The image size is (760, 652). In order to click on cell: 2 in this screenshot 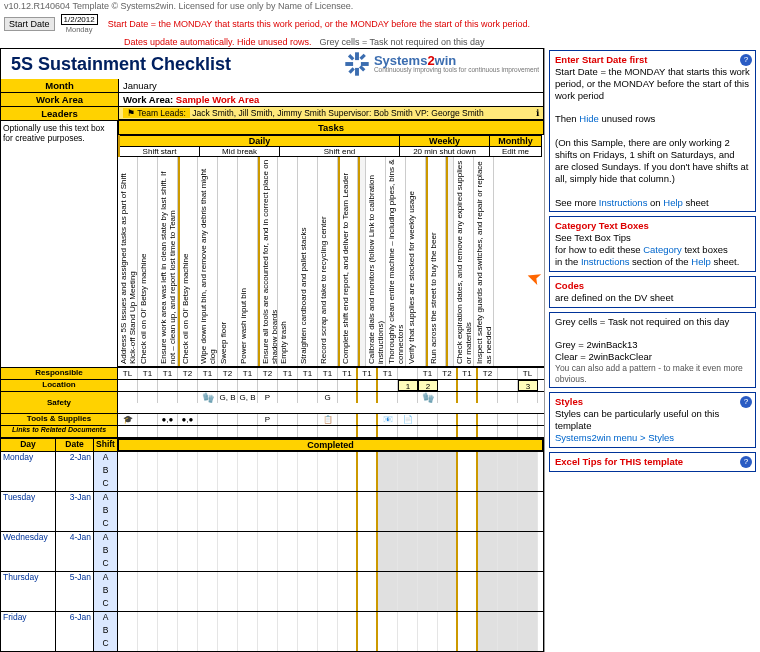, I will do `click(428, 386)`.